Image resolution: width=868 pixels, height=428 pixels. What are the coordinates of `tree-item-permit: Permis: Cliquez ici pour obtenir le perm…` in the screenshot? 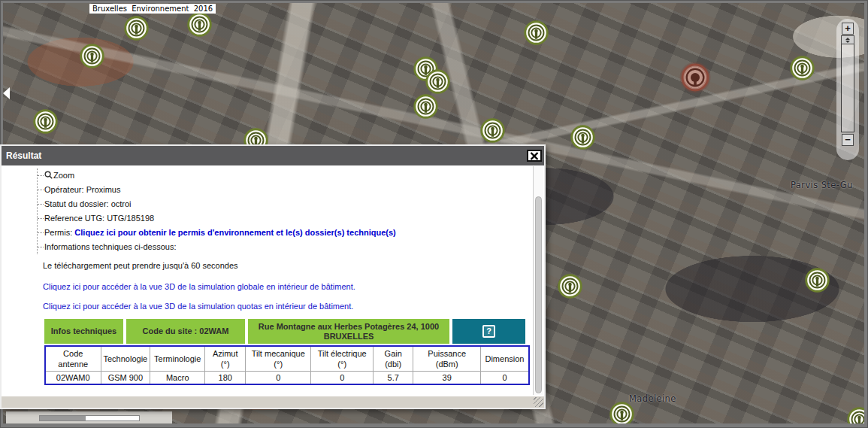 It's located at (216, 233).